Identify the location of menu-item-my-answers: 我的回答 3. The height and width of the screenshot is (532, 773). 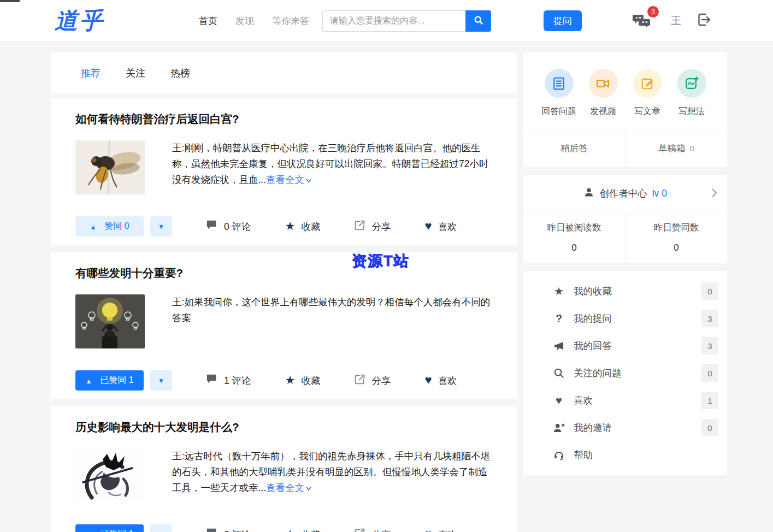
(625, 346).